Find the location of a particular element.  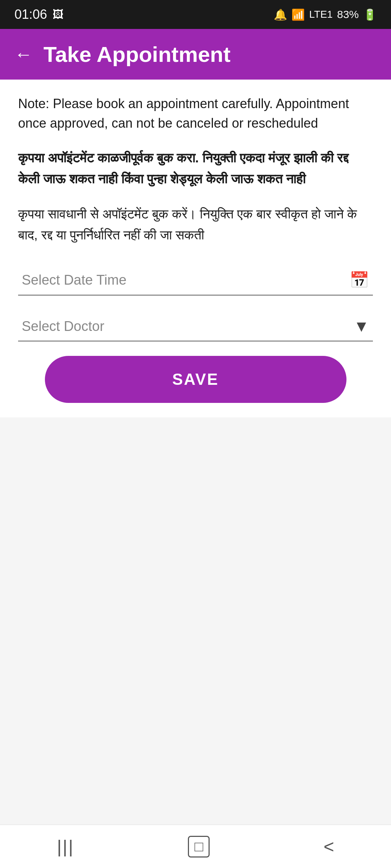

status-time-section: 01:06 🖼 is located at coordinates (39, 14).